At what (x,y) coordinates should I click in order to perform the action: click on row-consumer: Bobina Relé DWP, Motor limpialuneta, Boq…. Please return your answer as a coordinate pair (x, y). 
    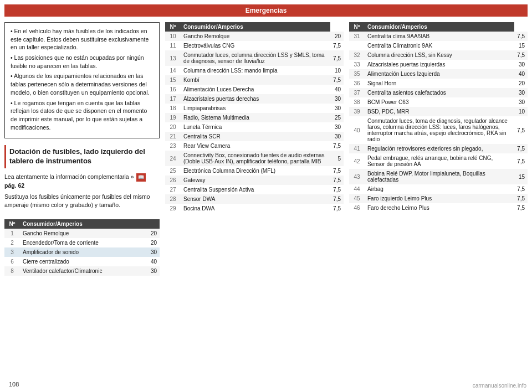
    Looking at the image, I should click on (439, 177).